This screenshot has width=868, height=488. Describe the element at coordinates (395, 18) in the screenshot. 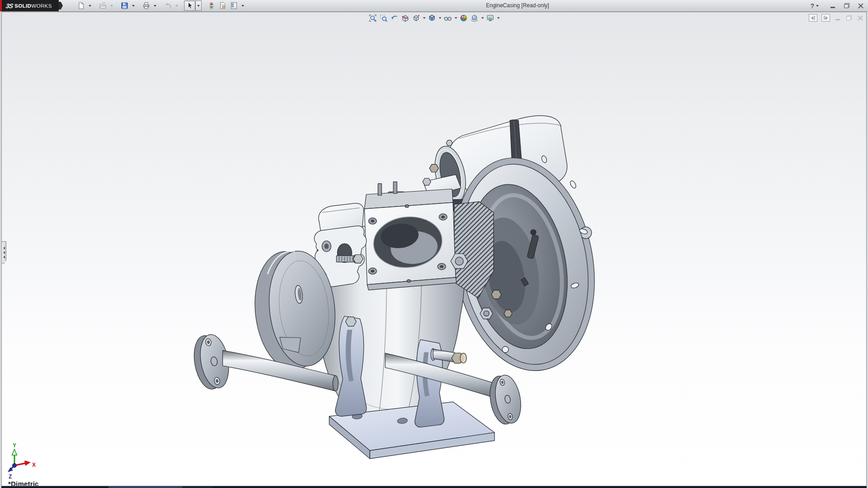

I see `previous-view-icon` at that location.